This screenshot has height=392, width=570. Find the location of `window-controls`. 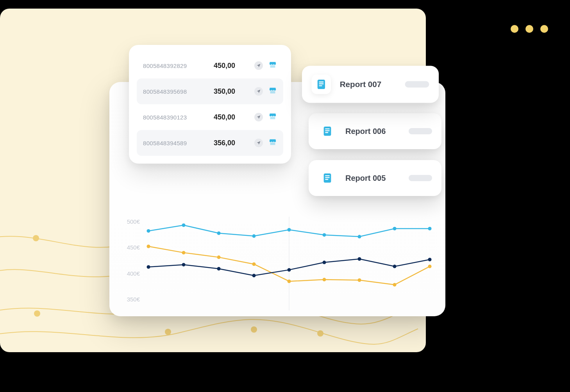

window-controls is located at coordinates (529, 29).